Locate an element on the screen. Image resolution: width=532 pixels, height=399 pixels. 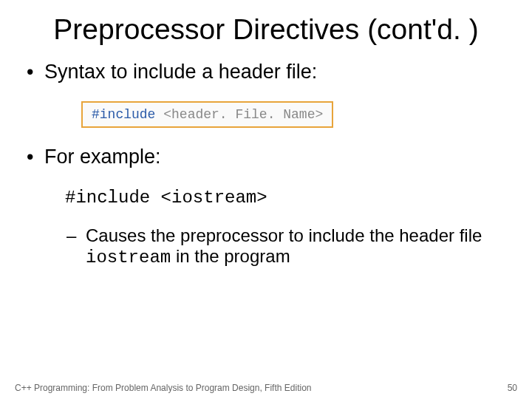
sub-suffix: in the program is located at coordinates (231, 256).